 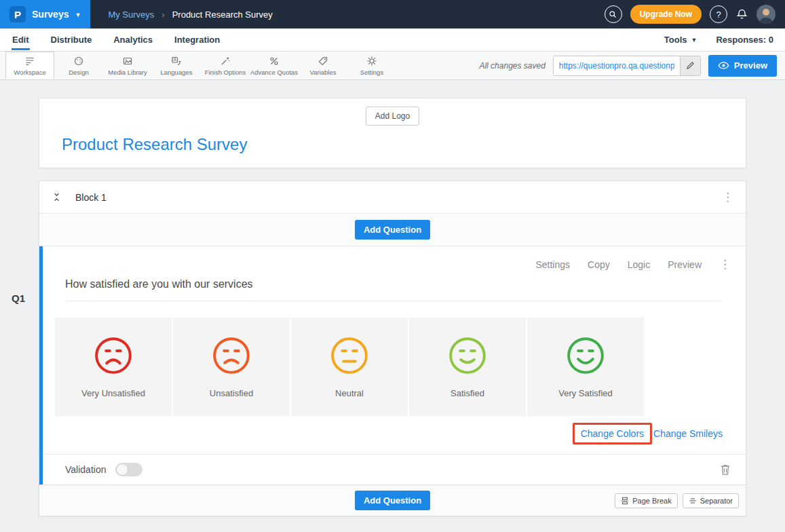 What do you see at coordinates (613, 14) in the screenshot?
I see `search-button` at bounding box center [613, 14].